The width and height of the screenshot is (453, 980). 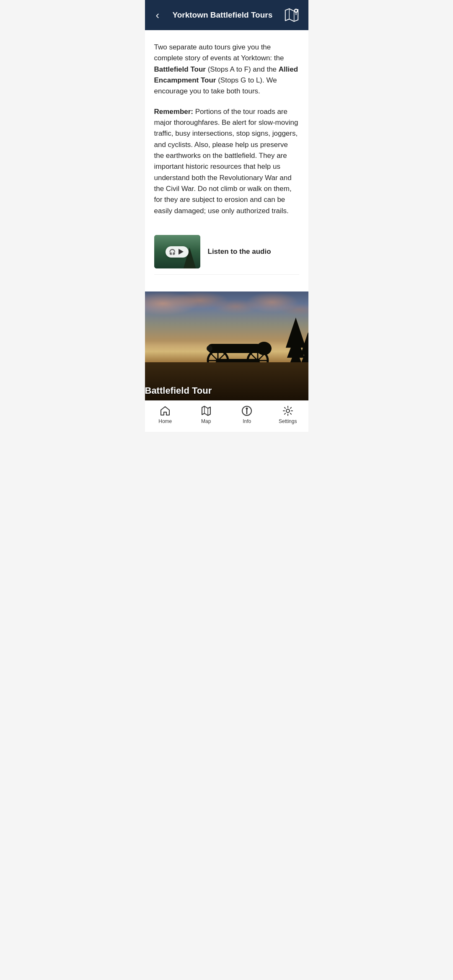 What do you see at coordinates (247, 421) in the screenshot?
I see `nav-label-info: Info` at bounding box center [247, 421].